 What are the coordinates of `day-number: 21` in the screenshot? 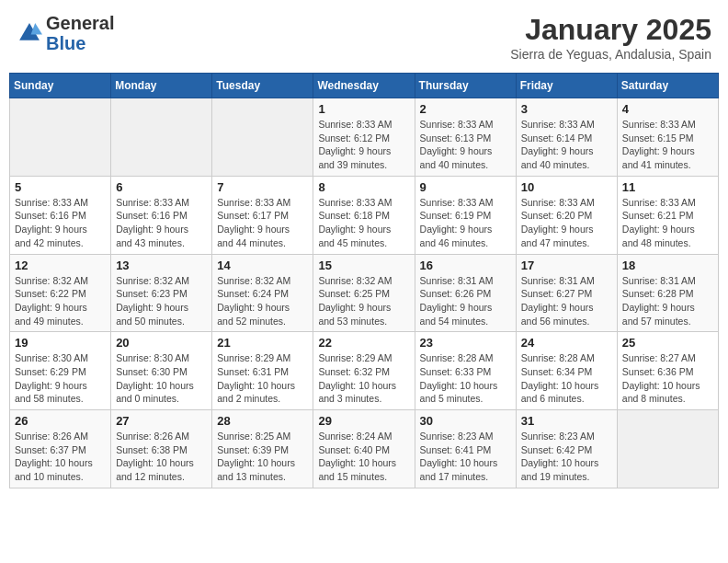 It's located at (263, 342).